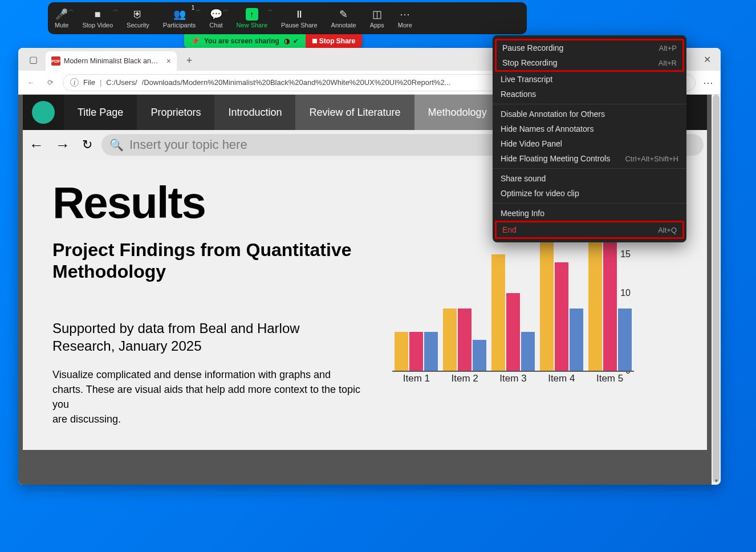  I want to click on new-share-label: New Share, so click(252, 25).